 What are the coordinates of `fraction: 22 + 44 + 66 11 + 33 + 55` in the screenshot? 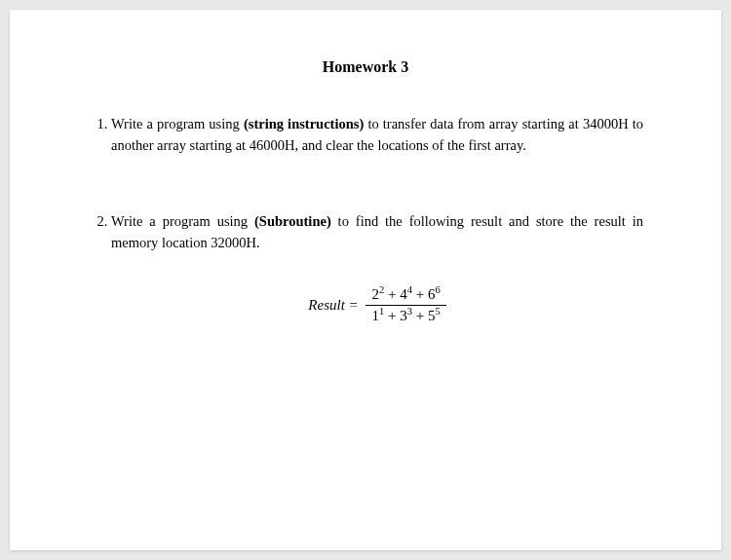 It's located at (405, 306).